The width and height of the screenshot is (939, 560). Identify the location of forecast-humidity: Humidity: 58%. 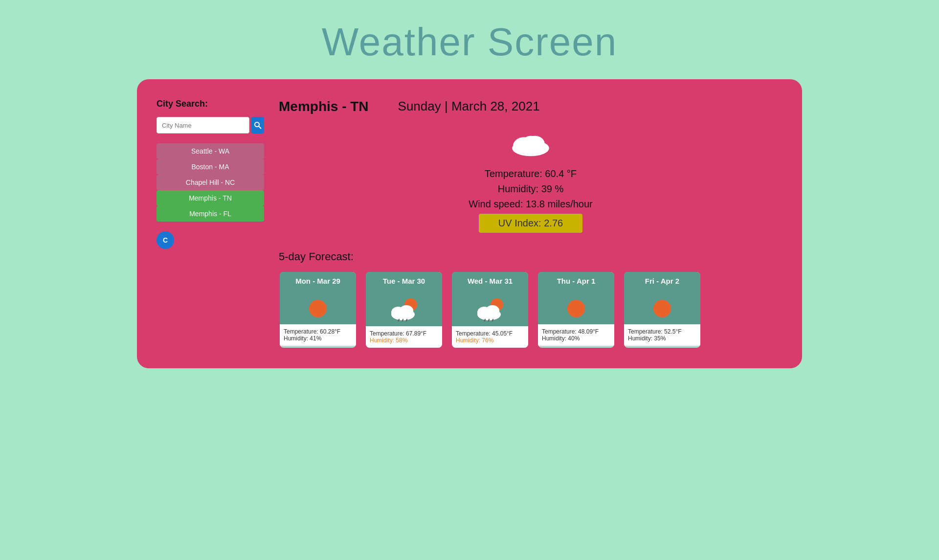
(404, 340).